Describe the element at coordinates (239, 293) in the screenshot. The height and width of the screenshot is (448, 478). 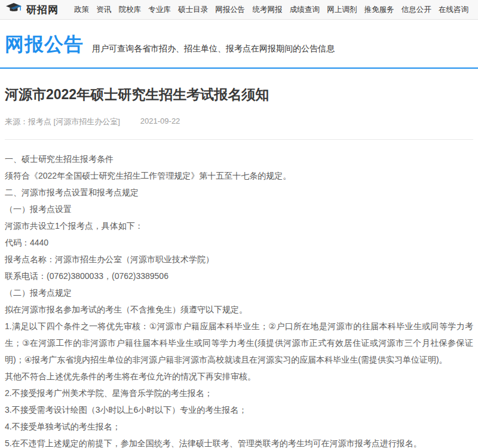
I see `article-paragraph: （二）报考点规定` at that location.